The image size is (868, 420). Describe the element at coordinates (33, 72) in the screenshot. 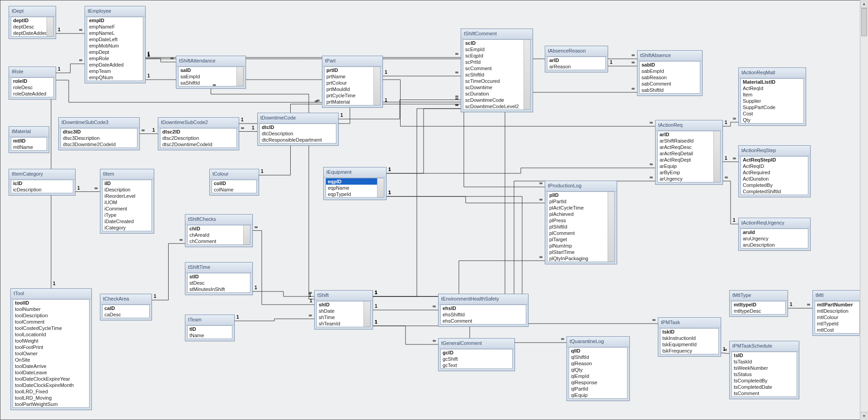

I see `table-title: tRole` at that location.